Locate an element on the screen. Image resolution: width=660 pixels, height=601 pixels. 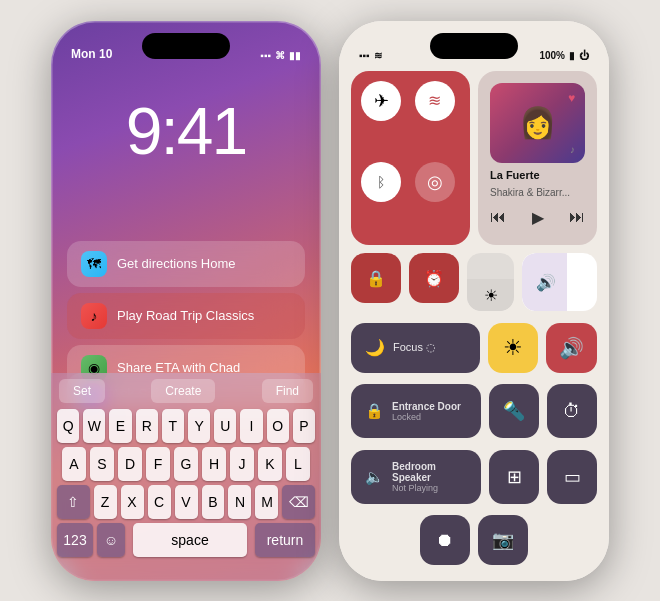
cc-timer-btn: ⏱ is located at coordinates (572, 411).